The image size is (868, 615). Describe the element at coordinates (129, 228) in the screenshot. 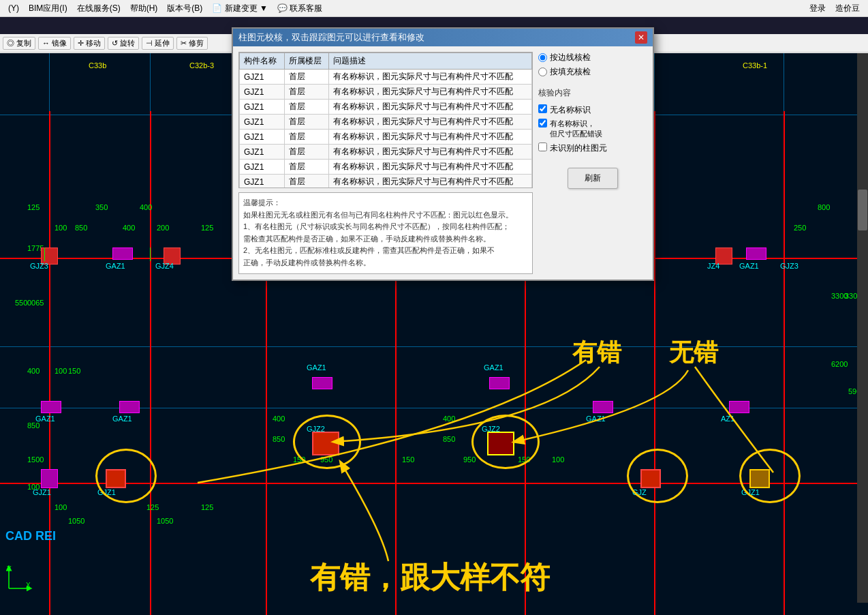

I see `dim-400-1: 400` at that location.